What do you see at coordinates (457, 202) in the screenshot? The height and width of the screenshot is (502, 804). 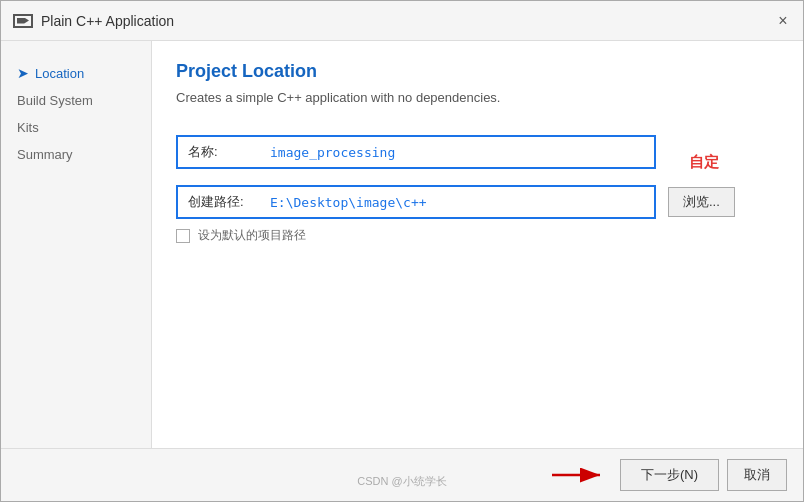 I see `path-input` at bounding box center [457, 202].